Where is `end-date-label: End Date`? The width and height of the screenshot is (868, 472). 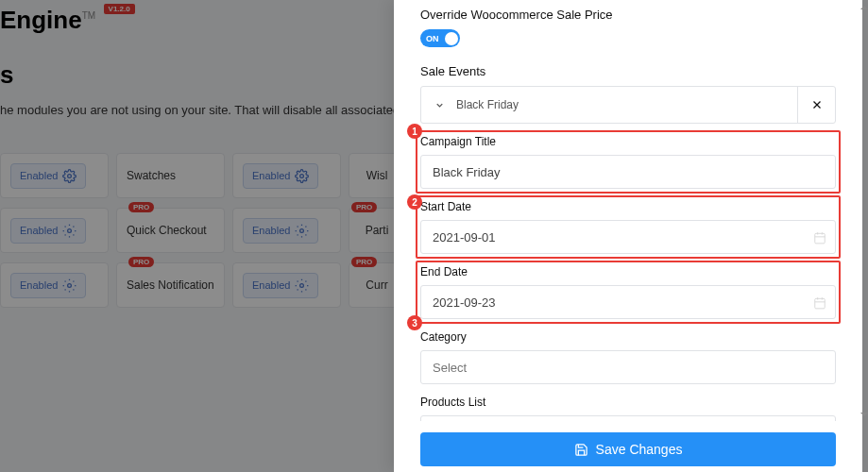
end-date-label: End Date is located at coordinates (628, 272).